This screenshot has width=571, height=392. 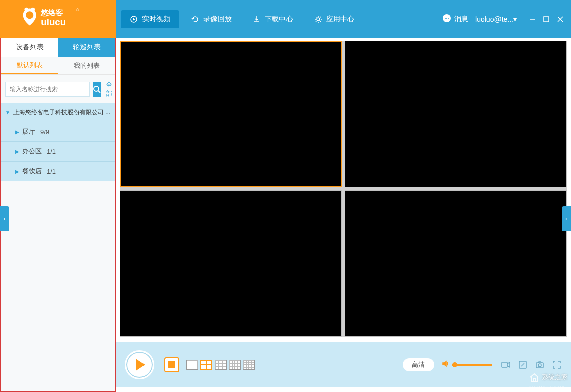 I want to click on minimize-button, so click(x=532, y=19).